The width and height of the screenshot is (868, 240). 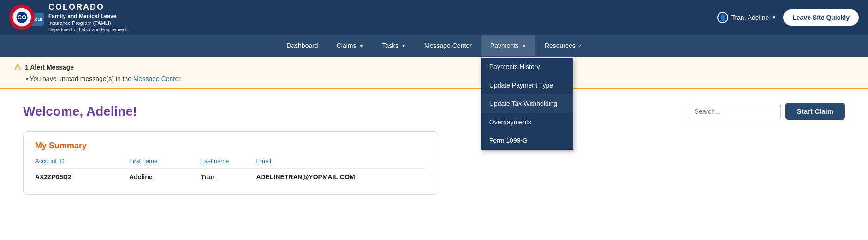 What do you see at coordinates (394, 46) in the screenshot?
I see `nav-item-tasks: Tasks ▼` at bounding box center [394, 46].